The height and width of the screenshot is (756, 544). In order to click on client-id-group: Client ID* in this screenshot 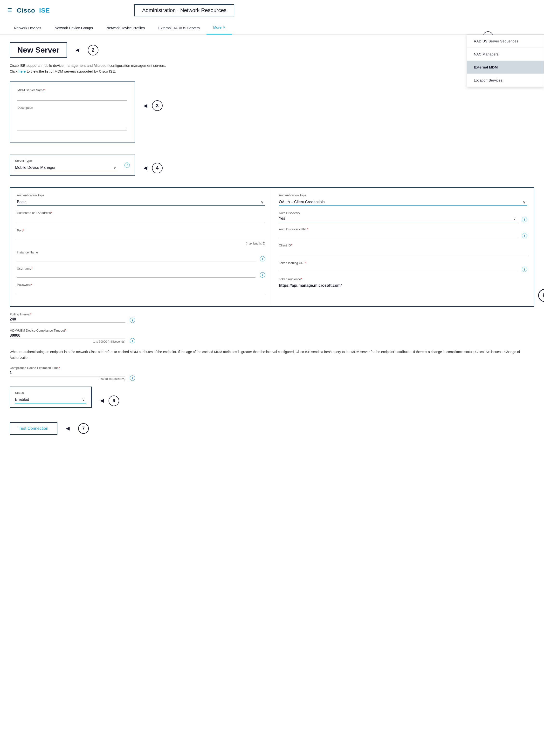, I will do `click(403, 250)`.